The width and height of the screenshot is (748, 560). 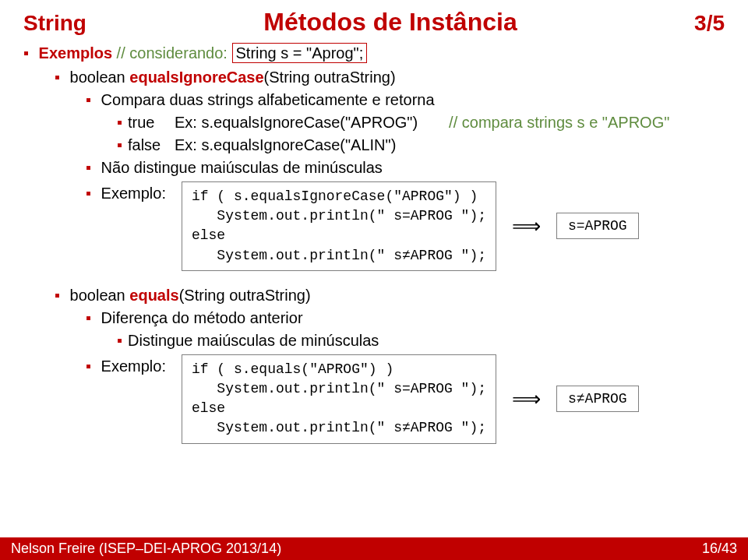 What do you see at coordinates (405, 226) in the screenshot?
I see `sec1-example-row: ▪ Exemplo: if ( s.equalsIgnoreCase("APRO…` at bounding box center [405, 226].